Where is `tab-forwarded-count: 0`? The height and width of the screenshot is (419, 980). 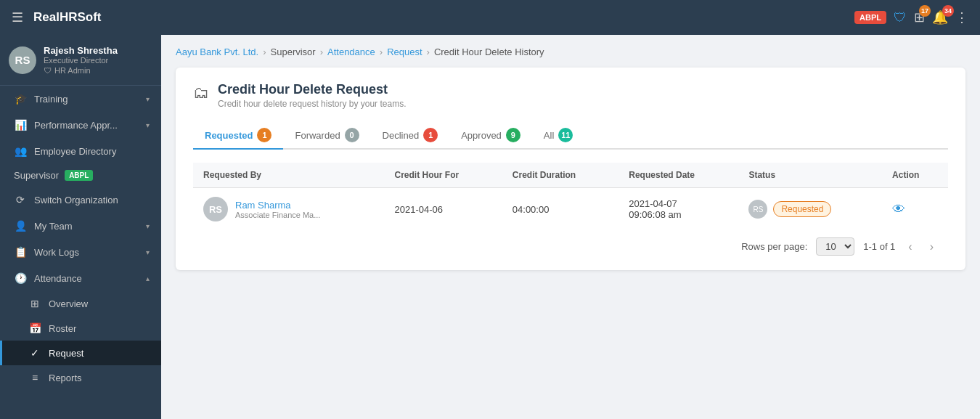 tab-forwarded-count: 0 is located at coordinates (352, 135).